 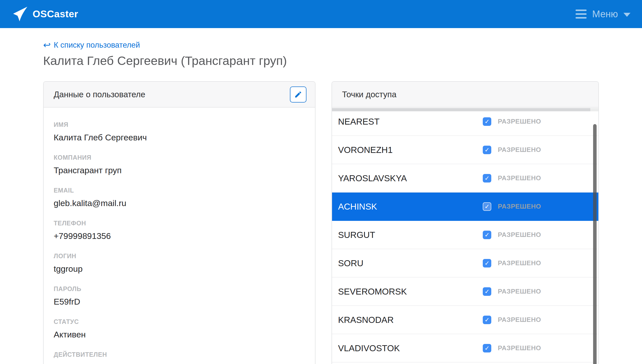 What do you see at coordinates (179, 95) in the screenshot?
I see `user-card-header: Данные о пользователе` at bounding box center [179, 95].